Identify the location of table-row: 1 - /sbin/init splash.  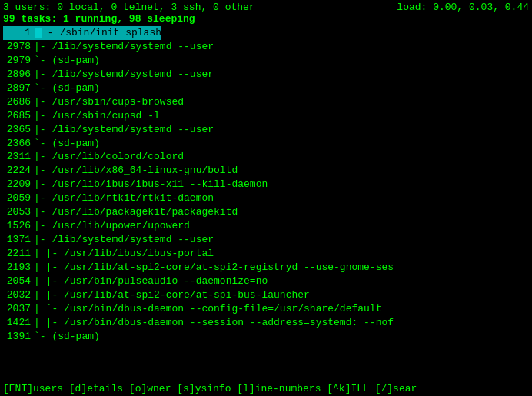
(266, 33).